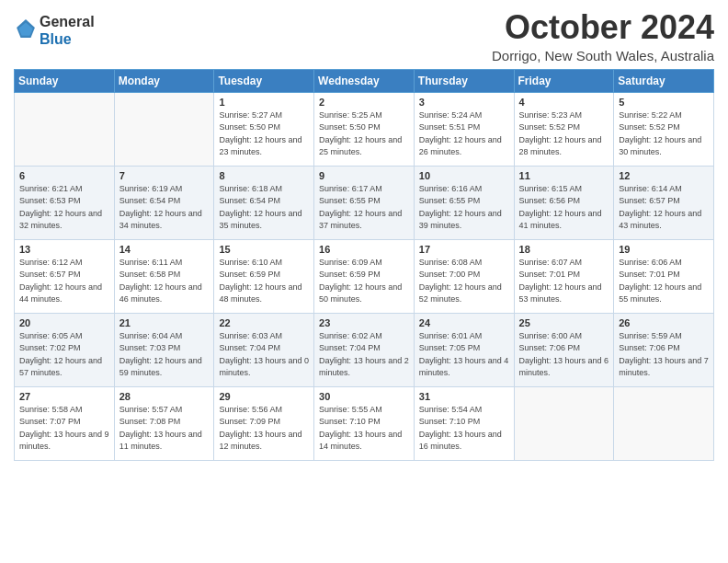 This screenshot has height=563, width=728. I want to click on day-cell: 23Sunrise: 6:02 AM Sunset: 7:04 PM Dayli…, so click(364, 350).